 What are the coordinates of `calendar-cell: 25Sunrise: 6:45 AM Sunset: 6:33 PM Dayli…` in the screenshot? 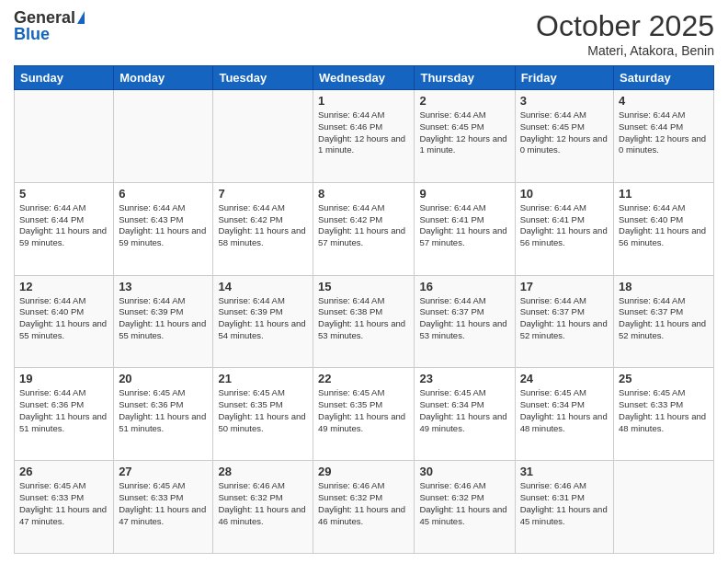 It's located at (664, 414).